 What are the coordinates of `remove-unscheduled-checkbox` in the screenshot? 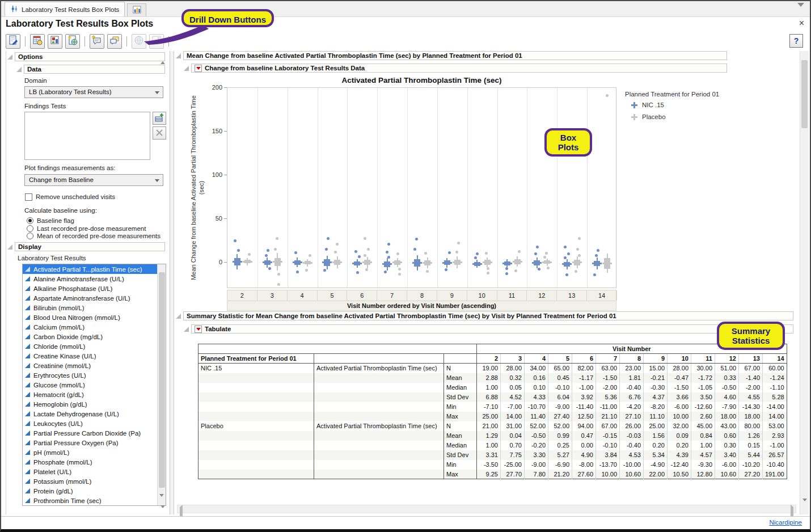 It's located at (28, 197).